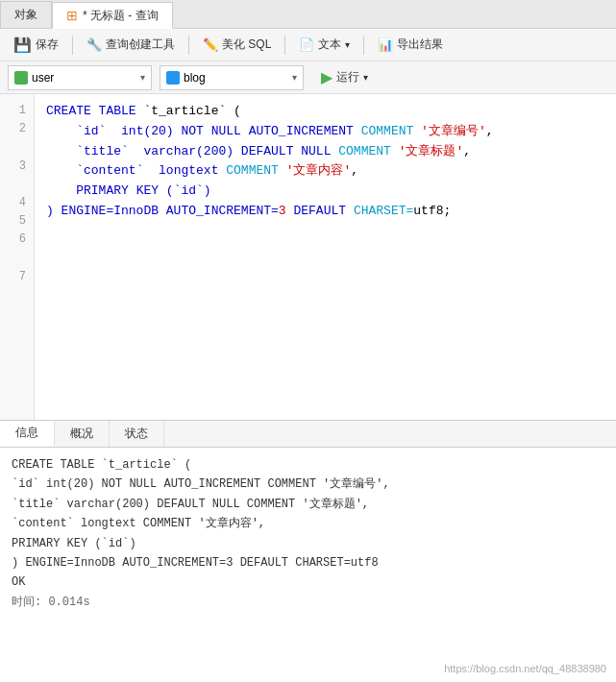  What do you see at coordinates (142, 77) in the screenshot?
I see `user-dropdown-icon: ▾` at bounding box center [142, 77].